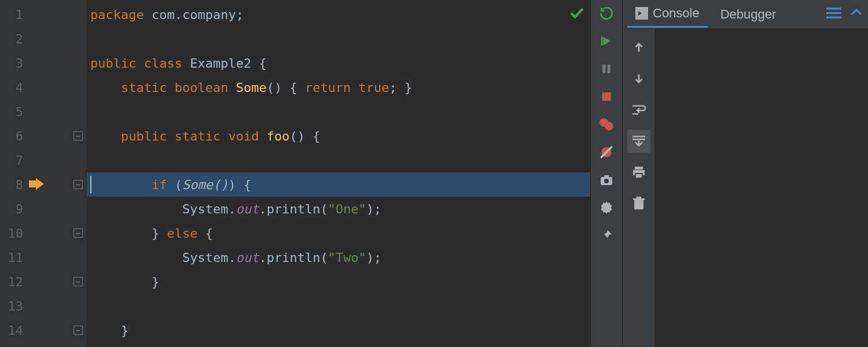 The image size is (868, 347). What do you see at coordinates (347, 258) in the screenshot?
I see `token-str: "Two"` at bounding box center [347, 258].